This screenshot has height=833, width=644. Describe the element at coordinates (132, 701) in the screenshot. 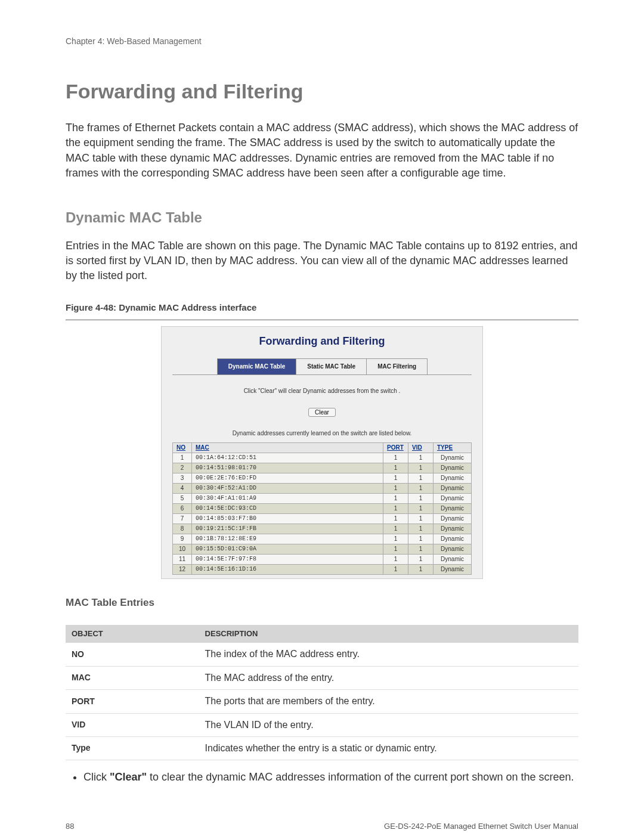

I see `desc-object: PORT` at that location.